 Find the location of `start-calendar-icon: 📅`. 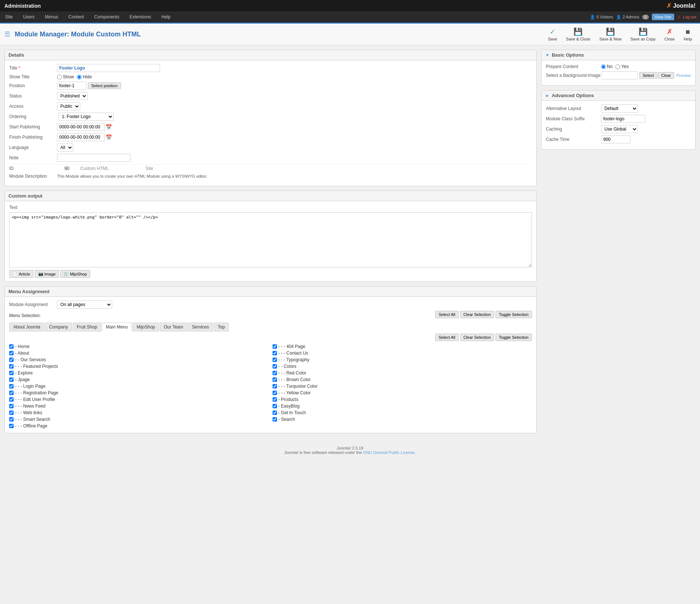

start-calendar-icon: 📅 is located at coordinates (109, 127).